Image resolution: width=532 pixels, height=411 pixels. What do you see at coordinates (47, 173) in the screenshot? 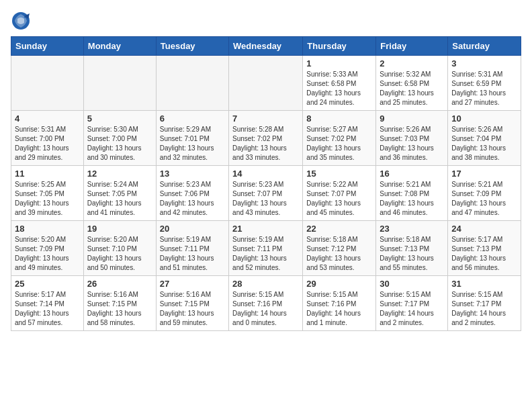
I see `day-number: 11` at bounding box center [47, 173].